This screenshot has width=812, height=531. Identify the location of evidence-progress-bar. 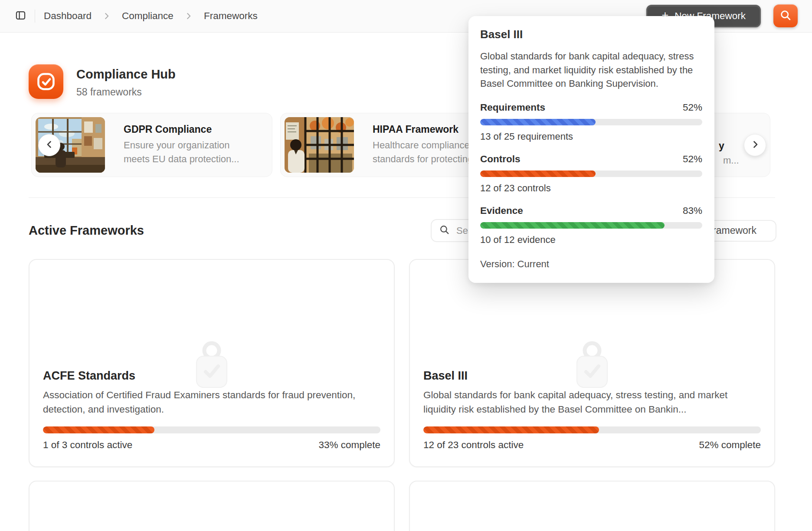
(591, 226).